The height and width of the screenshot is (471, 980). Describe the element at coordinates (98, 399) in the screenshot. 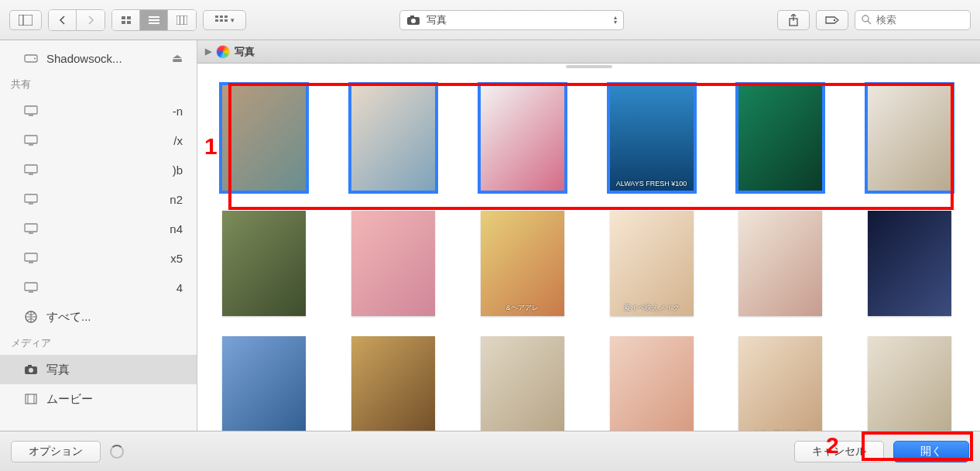

I see `sidebar-movies-item: ムービー` at that location.